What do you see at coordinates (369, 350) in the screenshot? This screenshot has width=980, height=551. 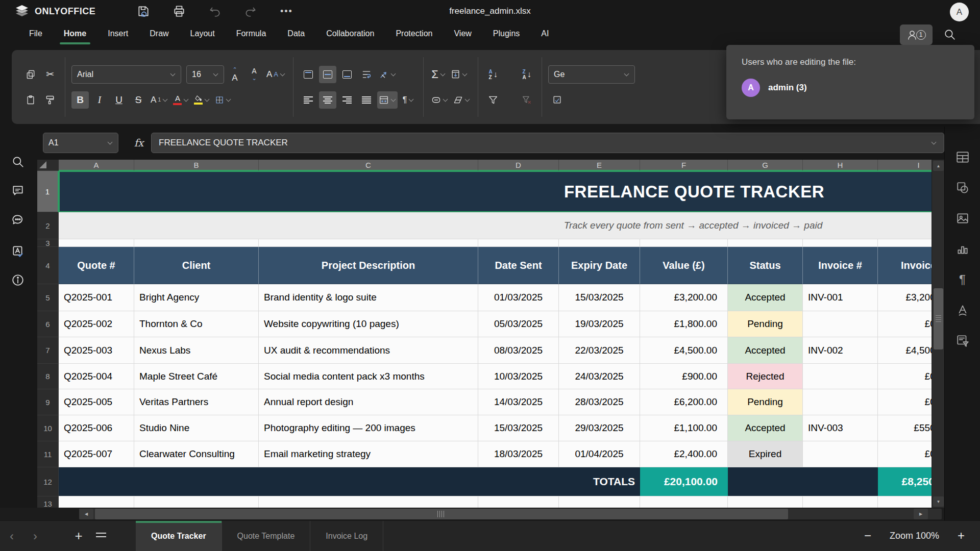 I see `cell-project: UX audit & recommendations` at bounding box center [369, 350].